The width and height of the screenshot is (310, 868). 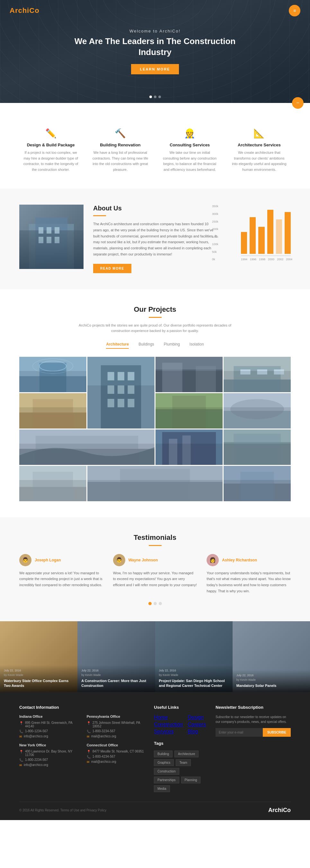 What do you see at coordinates (271, 657) in the screenshot?
I see `news-item-4: July 22, 2016 by Kevin Wade Mandatory So…` at bounding box center [271, 657].